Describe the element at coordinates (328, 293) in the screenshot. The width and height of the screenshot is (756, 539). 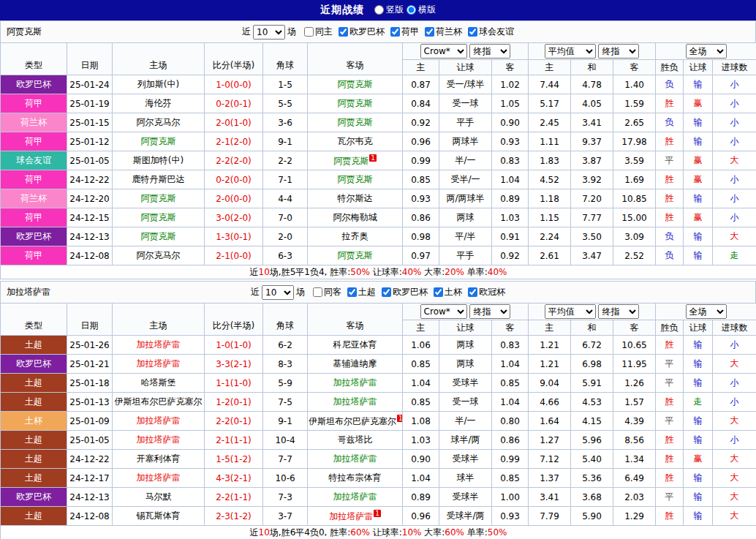
I see `filter-checkbox: 同客` at that location.